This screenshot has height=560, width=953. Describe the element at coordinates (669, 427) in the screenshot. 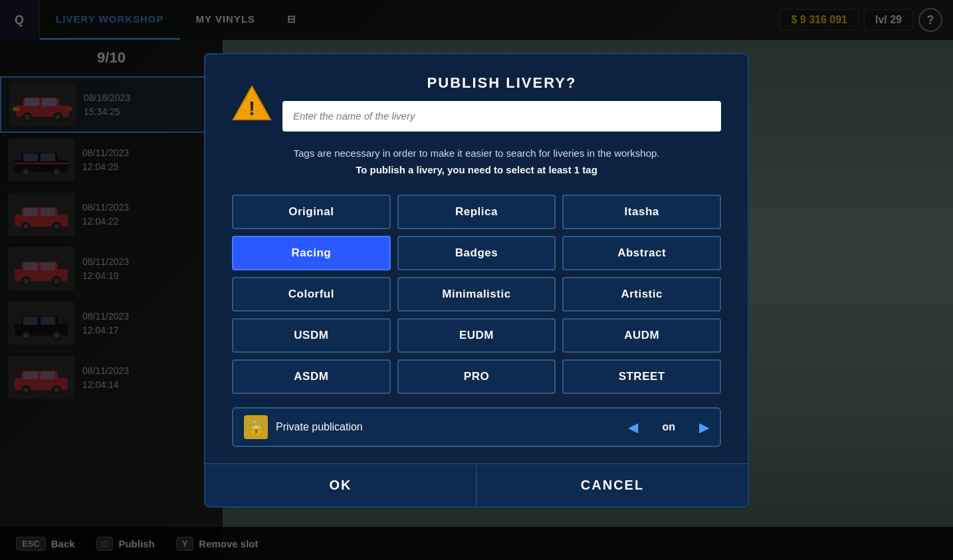

I see `toggle-value: on` at that location.